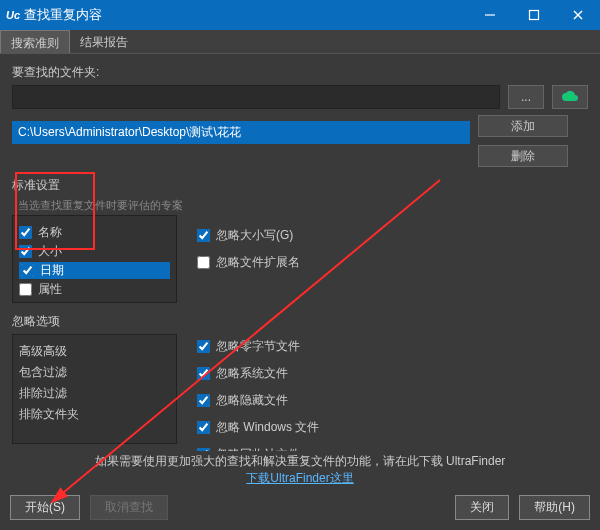 The image size is (600, 530). What do you see at coordinates (94, 290) in the screenshot?
I see `criteria-attr: 属性` at bounding box center [94, 290].